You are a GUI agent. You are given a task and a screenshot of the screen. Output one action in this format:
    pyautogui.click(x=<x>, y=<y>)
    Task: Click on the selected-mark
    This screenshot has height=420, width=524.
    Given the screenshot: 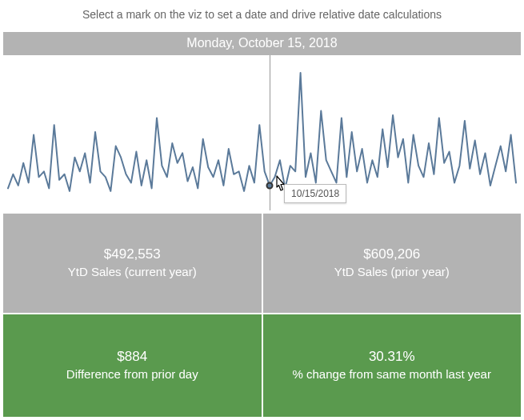 What is the action you would take?
    pyautogui.click(x=270, y=186)
    